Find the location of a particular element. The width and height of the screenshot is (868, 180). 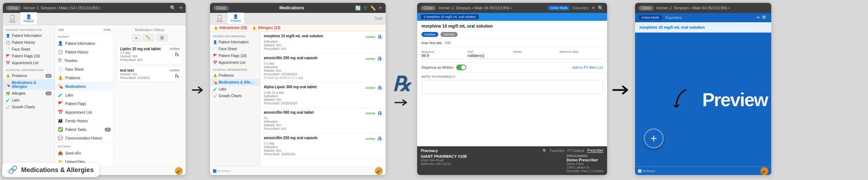

search-icon-3: 🔍 is located at coordinates (601, 8).